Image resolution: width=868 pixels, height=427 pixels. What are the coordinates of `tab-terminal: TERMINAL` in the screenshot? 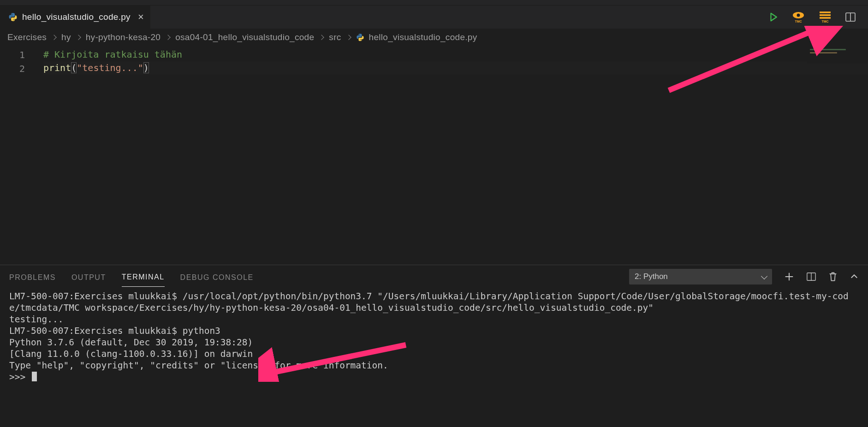 It's located at (143, 277).